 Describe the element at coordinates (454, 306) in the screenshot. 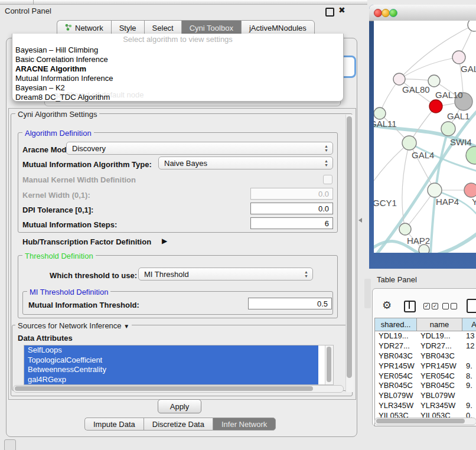

I see `unchecked-box-icon` at that location.